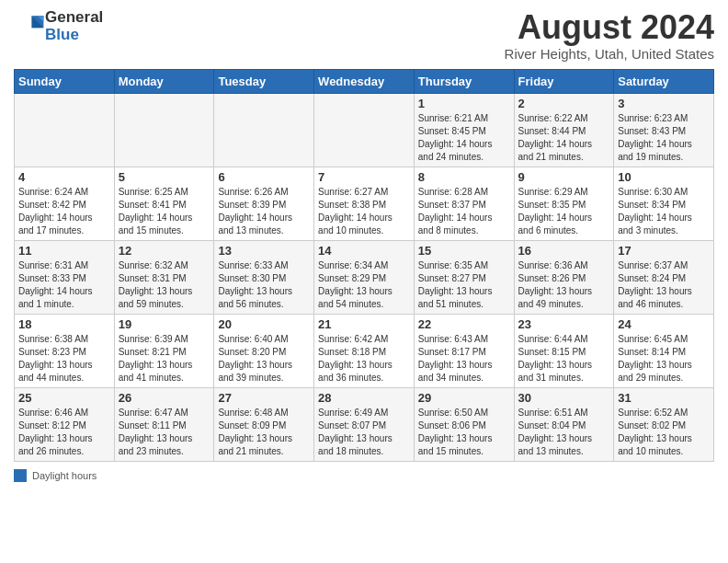 This screenshot has width=728, height=563. I want to click on day-info: Sunrise: 6:30 AM Sunset: 8:34 PM Dayligh…, so click(664, 212).